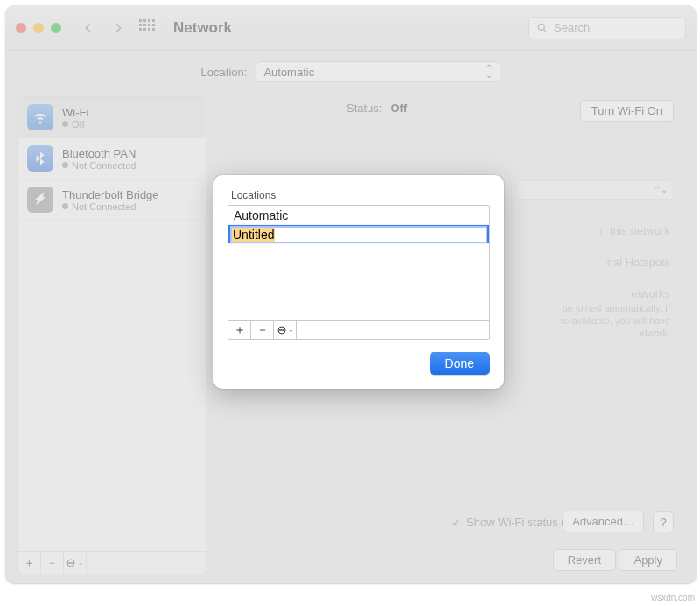  Describe the element at coordinates (364, 109) in the screenshot. I see `status-label: Status:` at that location.